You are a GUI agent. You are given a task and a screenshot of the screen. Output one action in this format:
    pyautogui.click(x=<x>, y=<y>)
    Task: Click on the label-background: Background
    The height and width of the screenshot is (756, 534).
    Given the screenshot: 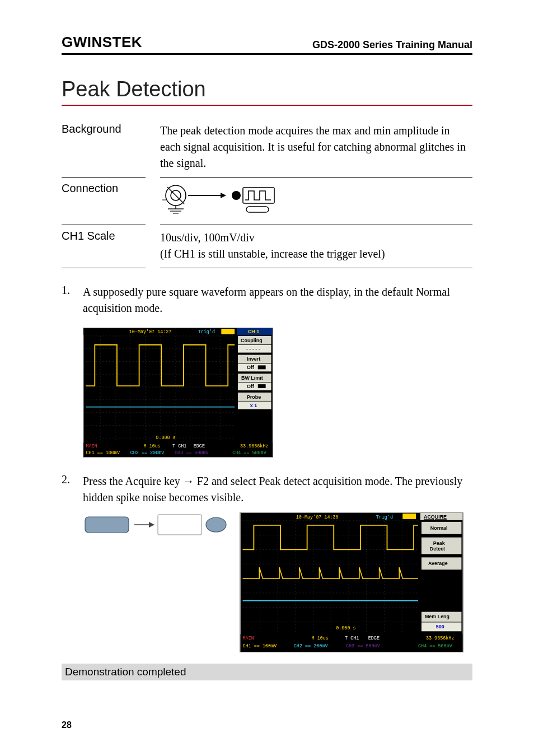 What is the action you would take?
    pyautogui.click(x=104, y=148)
    